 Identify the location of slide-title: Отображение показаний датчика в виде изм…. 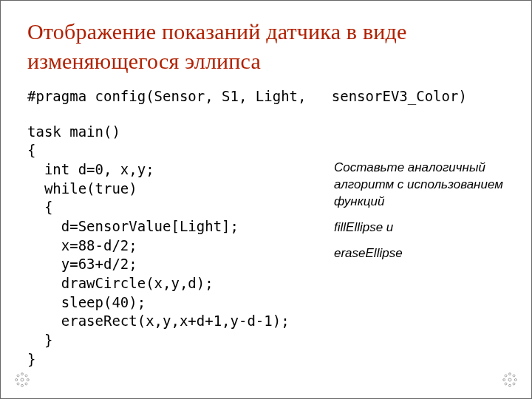
(269, 46).